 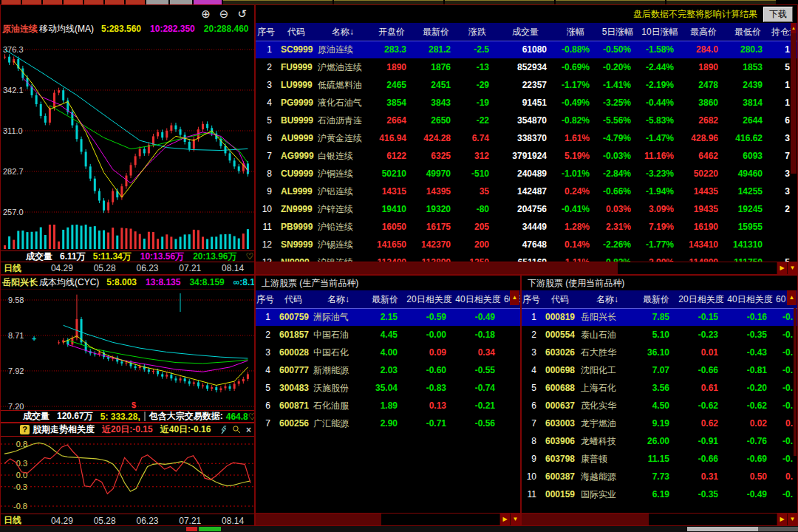 What do you see at coordinates (388, 388) in the screenshot?
I see `table-row: 5300483沃施股份35.04-0.83-0.74` at bounding box center [388, 388].